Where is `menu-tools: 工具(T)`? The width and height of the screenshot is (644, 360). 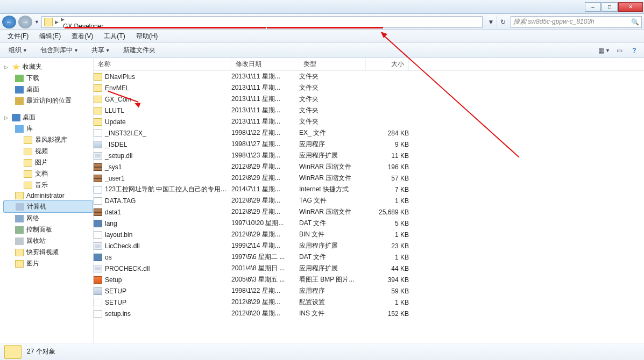
menu-tools: 工具(T) is located at coordinates (114, 37).